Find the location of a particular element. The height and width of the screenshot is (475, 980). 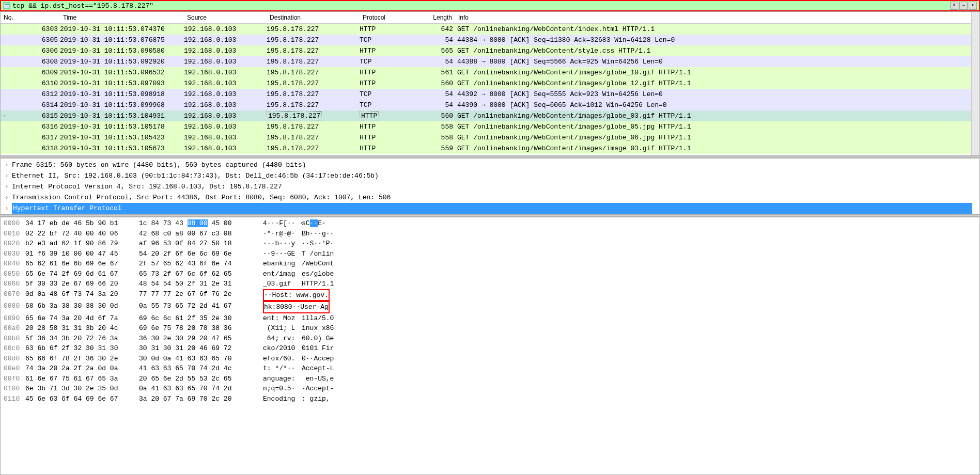

hex-row: 00f061 6e 67 75 61 67 65 3a 20 65 6e 2d … is located at coordinates (490, 379).